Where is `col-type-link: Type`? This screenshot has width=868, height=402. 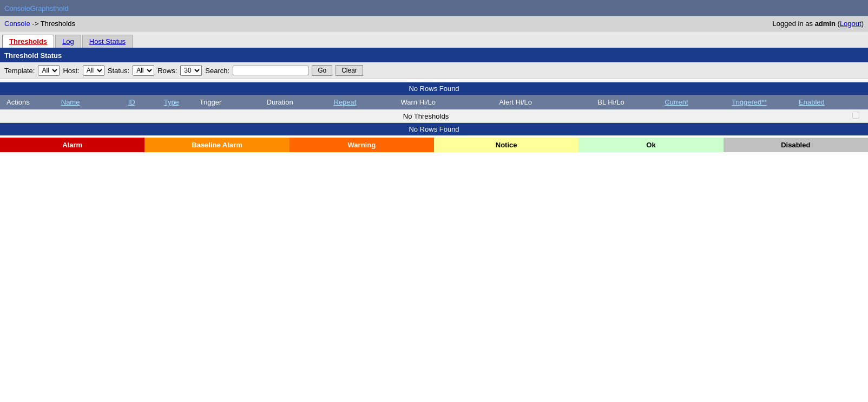 col-type-link: Type is located at coordinates (172, 102).